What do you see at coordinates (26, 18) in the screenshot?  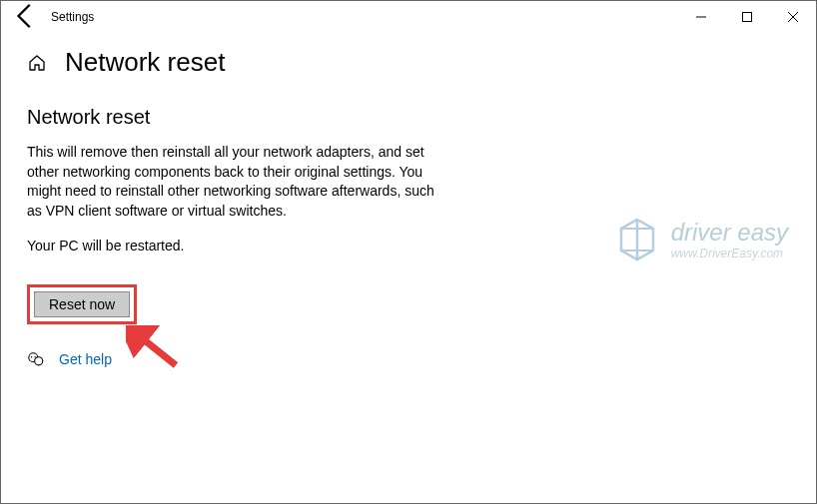 I see `back-button` at bounding box center [26, 18].